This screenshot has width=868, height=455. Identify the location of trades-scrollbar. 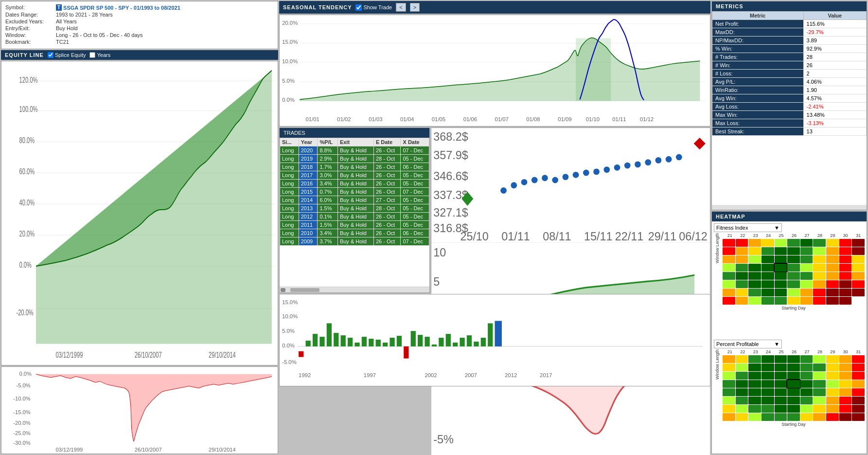
(354, 290).